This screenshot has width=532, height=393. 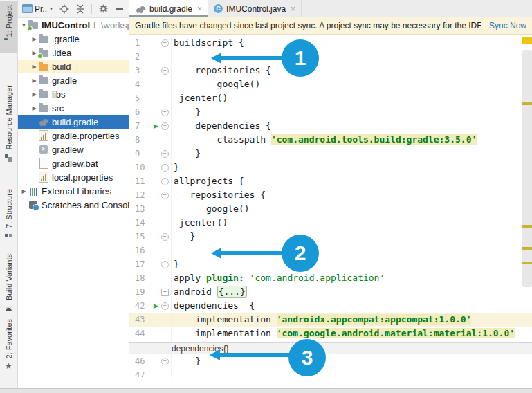 What do you see at coordinates (73, 205) in the screenshot?
I see `tree-item-scratches: Scratches and Consoles` at bounding box center [73, 205].